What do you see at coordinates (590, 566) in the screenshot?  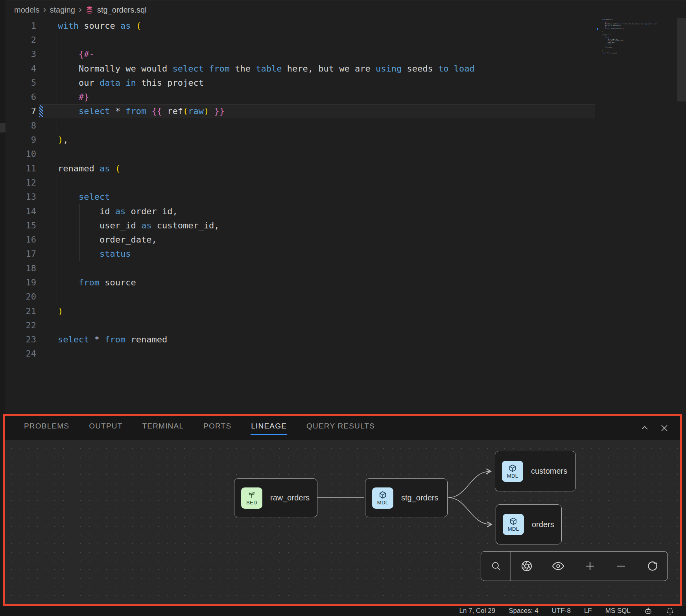 I see `zoom-in-button` at bounding box center [590, 566].